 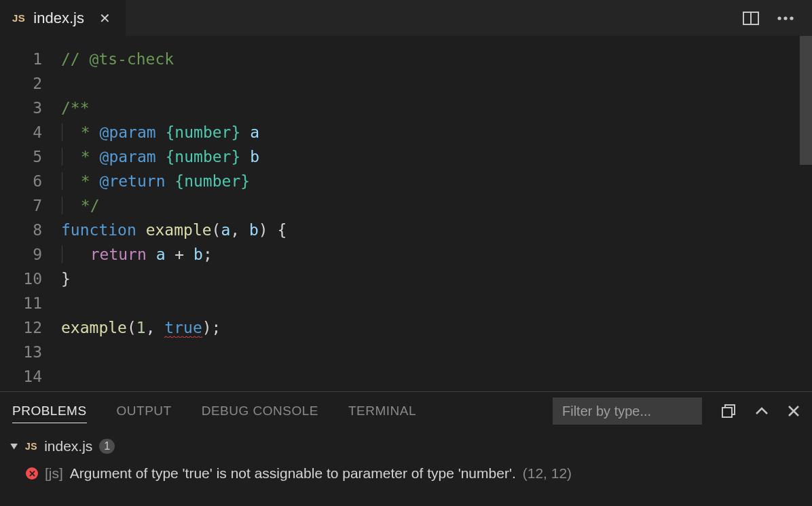 I want to click on problem-source: [js], so click(x=54, y=473).